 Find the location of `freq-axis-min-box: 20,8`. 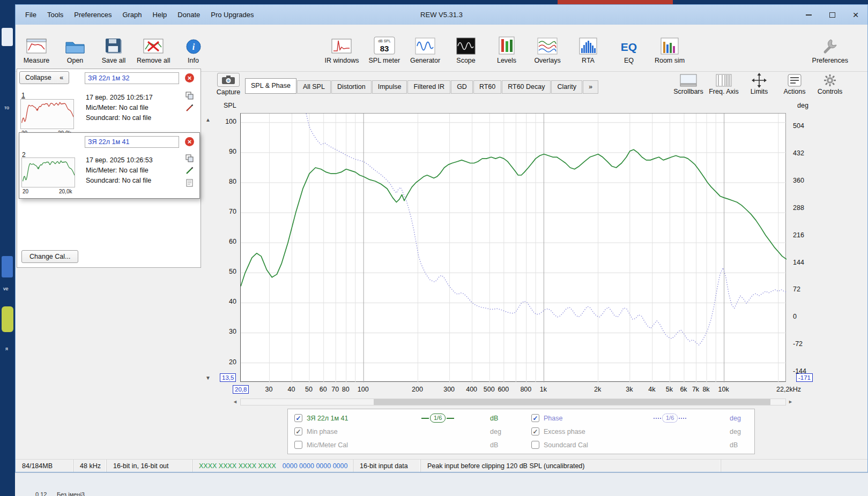

freq-axis-min-box: 20,8 is located at coordinates (241, 389).